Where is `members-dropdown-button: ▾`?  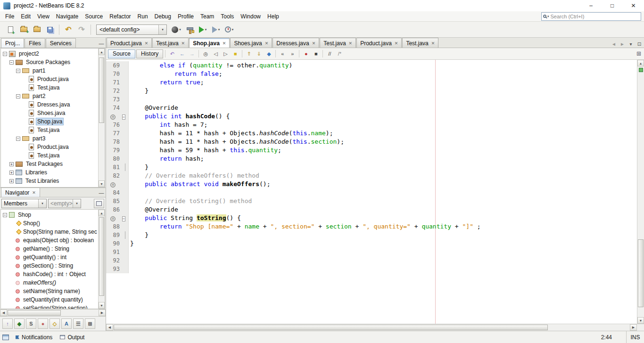
members-dropdown-button: ▾ is located at coordinates (42, 204).